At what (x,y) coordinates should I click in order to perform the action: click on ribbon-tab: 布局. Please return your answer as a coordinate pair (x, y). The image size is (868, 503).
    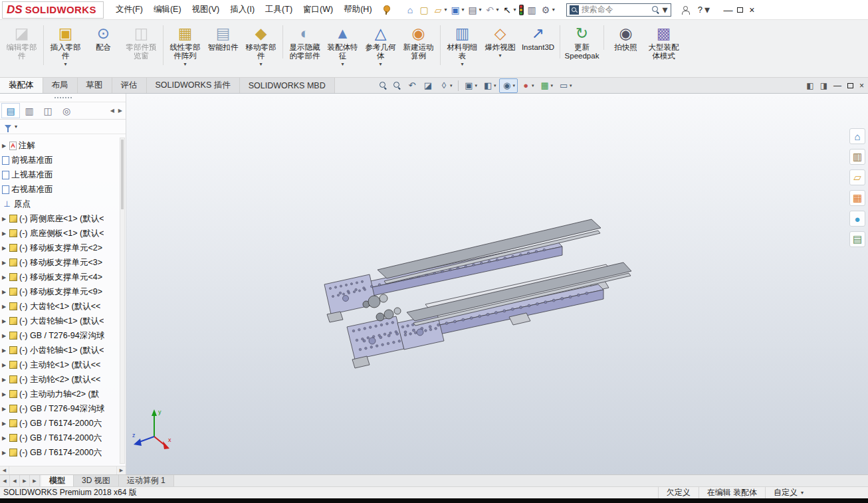
    Looking at the image, I should click on (60, 85).